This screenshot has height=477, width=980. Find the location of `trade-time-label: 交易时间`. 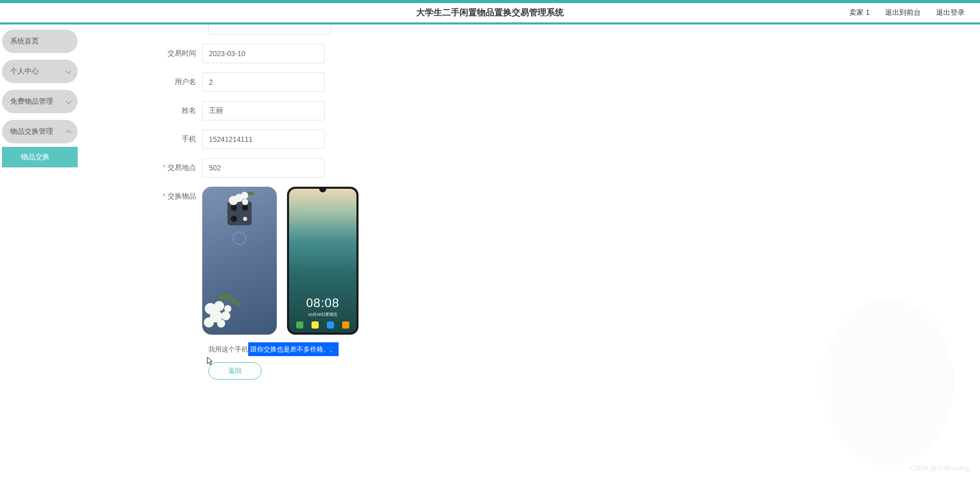

trade-time-label: 交易时间 is located at coordinates (149, 51).